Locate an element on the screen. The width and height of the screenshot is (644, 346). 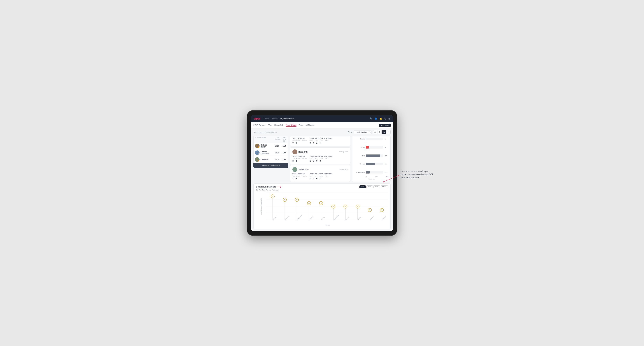
rank-badge: 1 is located at coordinates (258, 147).